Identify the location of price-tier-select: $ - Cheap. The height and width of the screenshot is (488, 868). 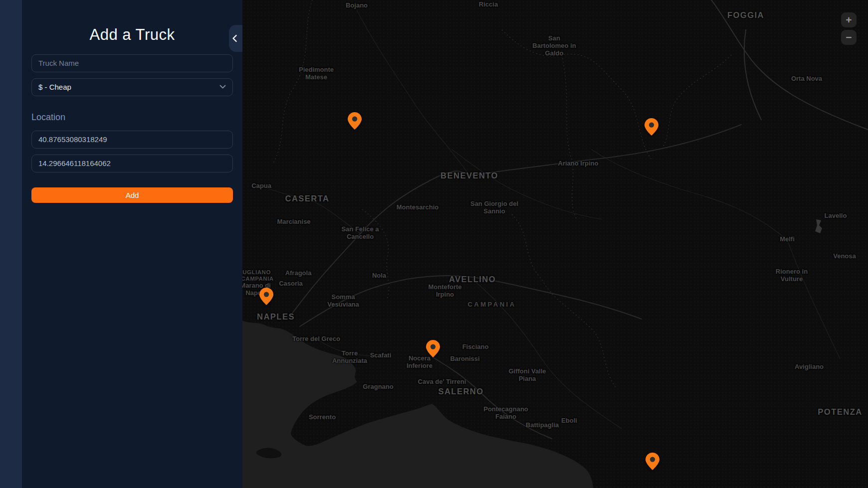
(132, 87).